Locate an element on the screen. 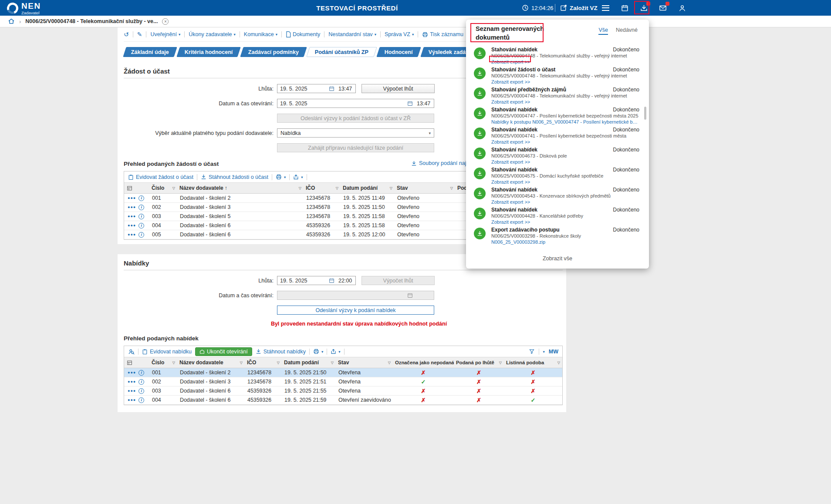 The height and width of the screenshot is (504, 831). vypocet-lhut-button: Výpočet lhůt is located at coordinates (398, 89).